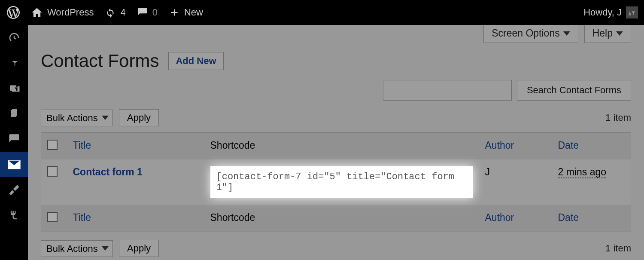  What do you see at coordinates (14, 63) in the screenshot?
I see `sidebar-item-posts` at bounding box center [14, 63].